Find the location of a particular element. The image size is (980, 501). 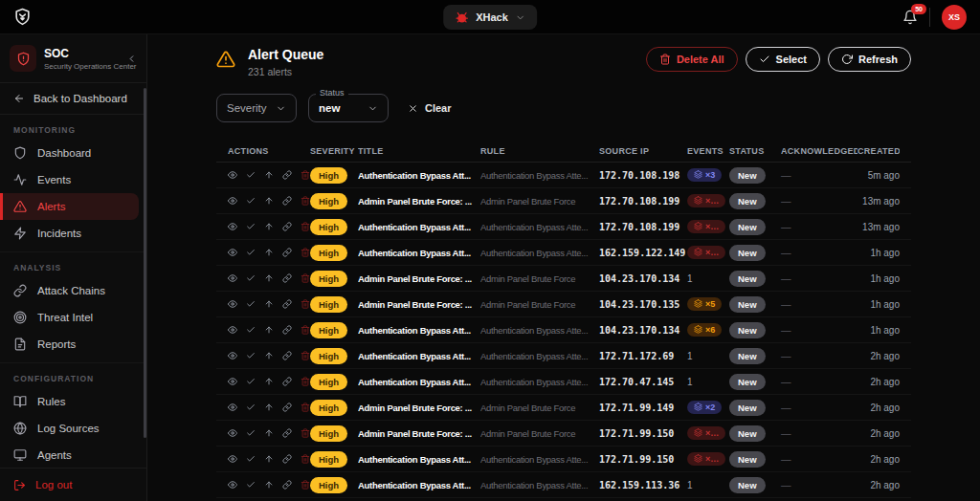

user-avatar: XS is located at coordinates (954, 17).